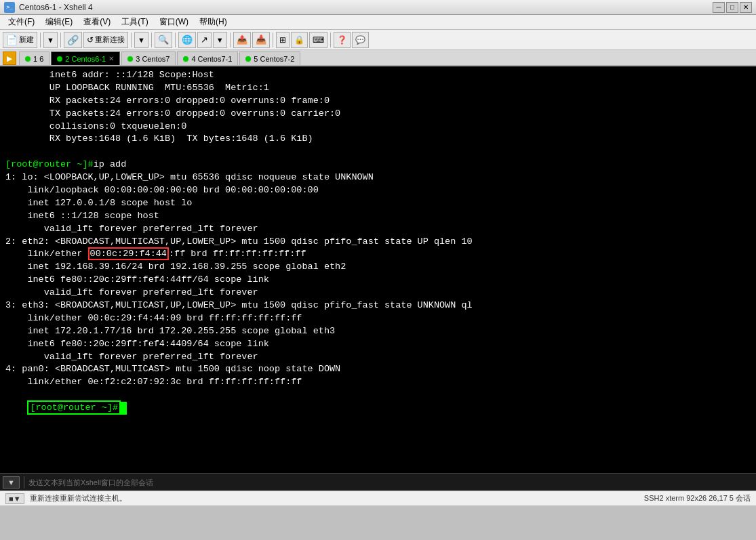  Describe the element at coordinates (361, 40) in the screenshot. I see `chat-button: 💬` at that location.